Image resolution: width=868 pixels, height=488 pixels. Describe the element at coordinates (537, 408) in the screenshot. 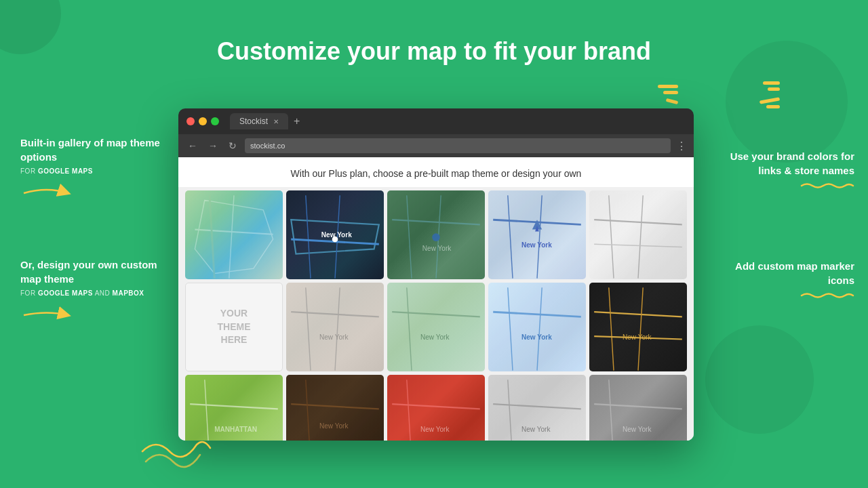

I see `map-tile-14: New York` at that location.